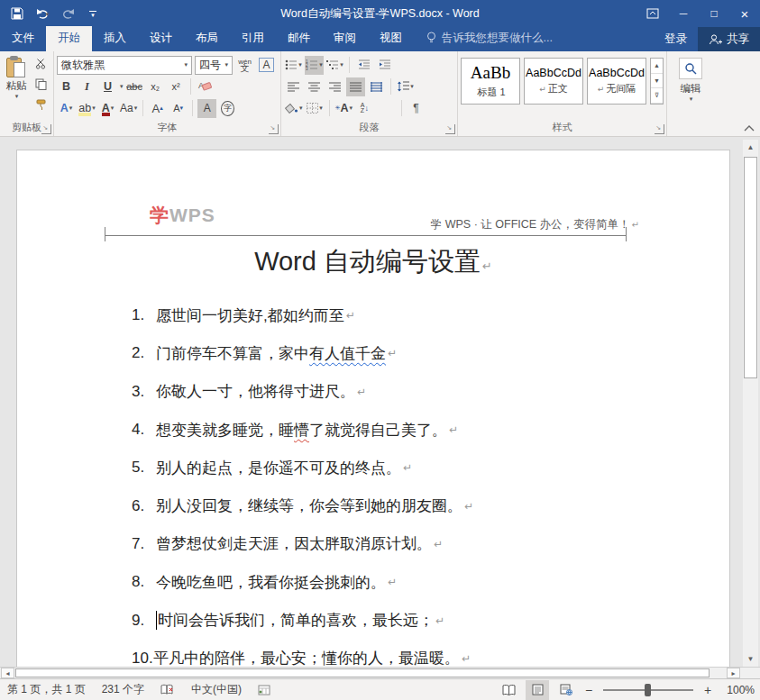  I want to click on phonetic-guide-button: wén 文, so click(245, 65).